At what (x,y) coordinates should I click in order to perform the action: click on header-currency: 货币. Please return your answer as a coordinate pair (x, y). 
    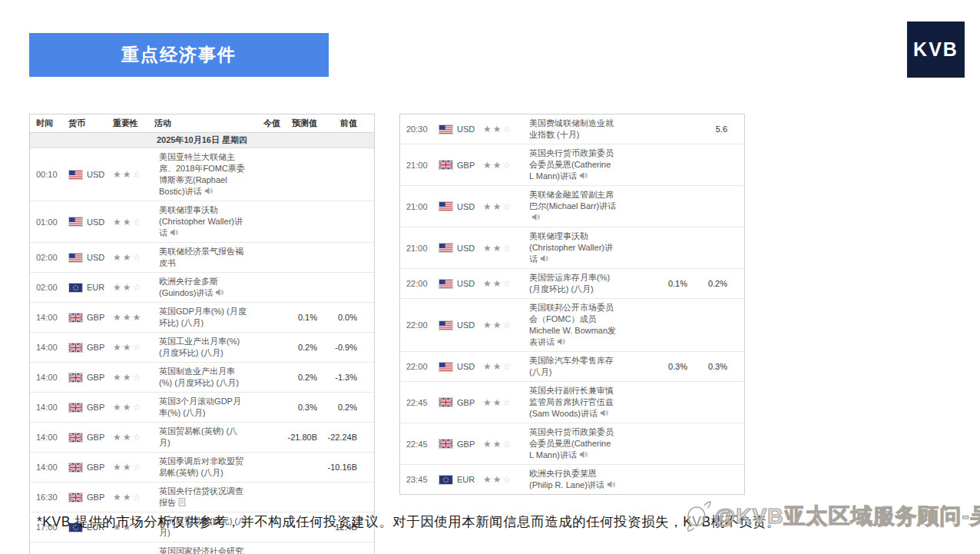
    Looking at the image, I should click on (91, 123).